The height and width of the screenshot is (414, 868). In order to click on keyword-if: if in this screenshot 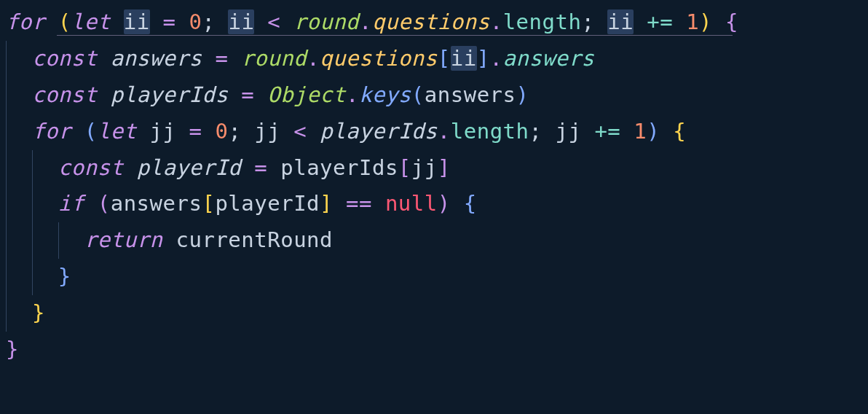, I will do `click(71, 203)`.